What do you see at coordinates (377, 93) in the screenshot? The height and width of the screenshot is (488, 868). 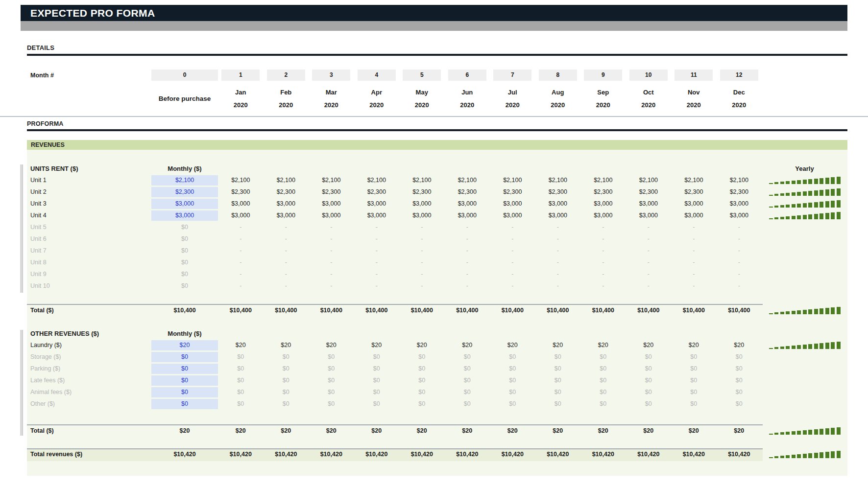 I see `month-name: Apr` at bounding box center [377, 93].